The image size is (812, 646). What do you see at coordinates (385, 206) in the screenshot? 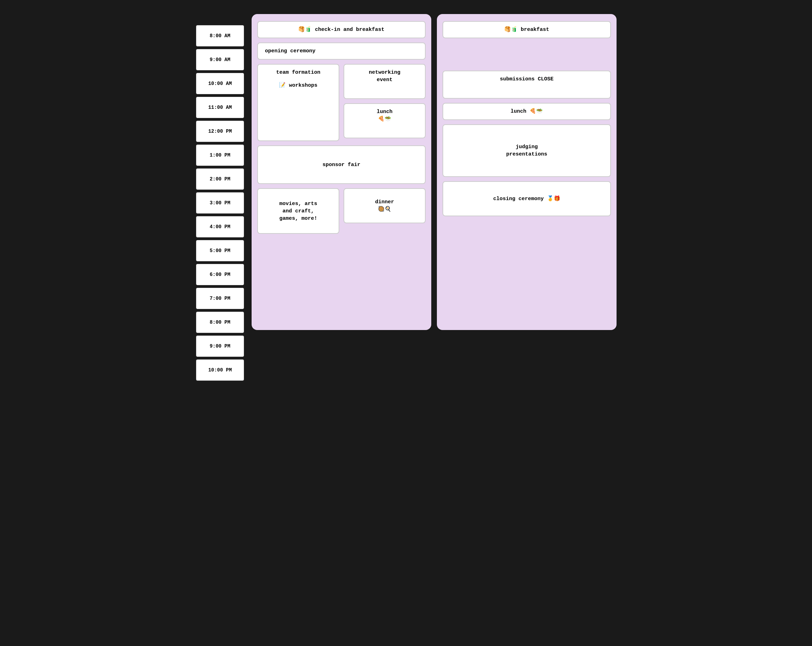
I see `dinner-card: dinner🥘🍳` at bounding box center [385, 206].